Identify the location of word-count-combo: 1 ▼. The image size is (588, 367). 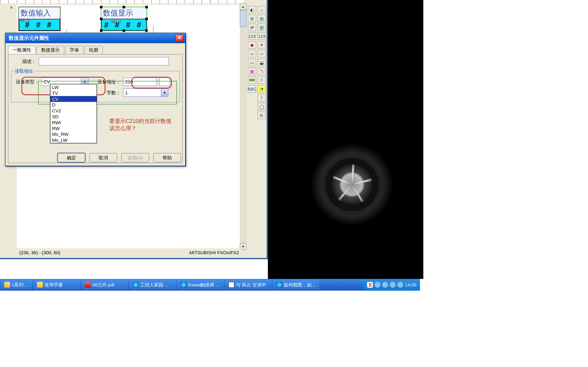
(146, 93).